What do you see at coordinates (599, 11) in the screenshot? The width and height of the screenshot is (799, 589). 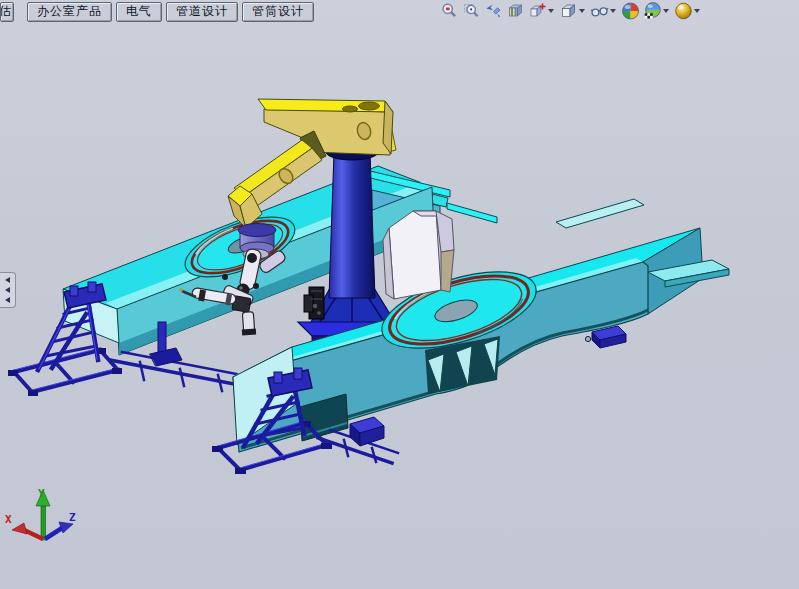 I see `hide-show-items-button` at bounding box center [599, 11].